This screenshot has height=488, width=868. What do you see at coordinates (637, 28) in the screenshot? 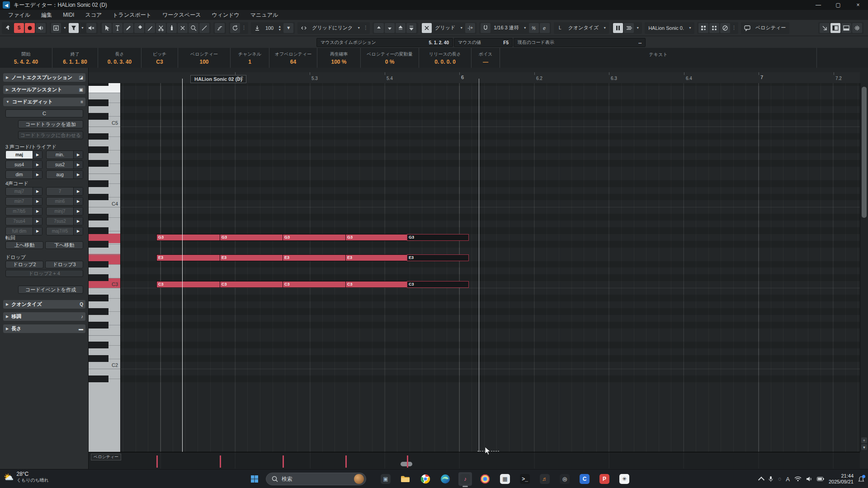
I see `part-list-dropdown-icon: ▼` at bounding box center [637, 28].